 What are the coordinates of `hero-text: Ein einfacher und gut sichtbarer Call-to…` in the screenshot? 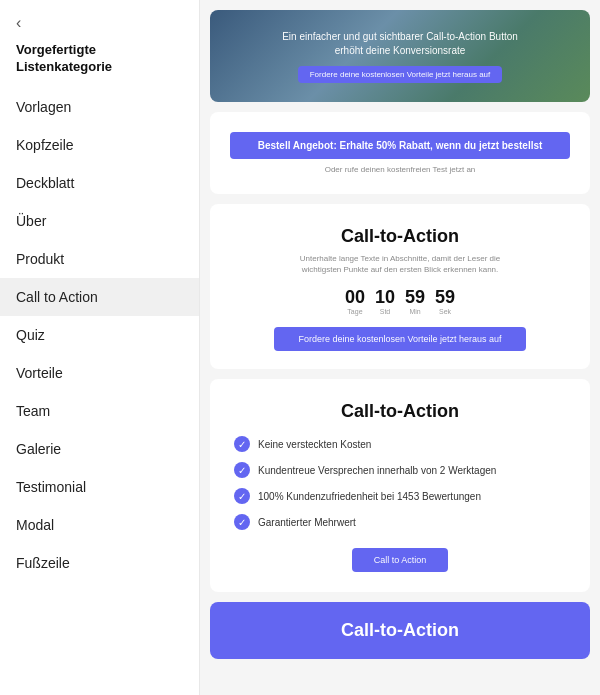 It's located at (400, 44).